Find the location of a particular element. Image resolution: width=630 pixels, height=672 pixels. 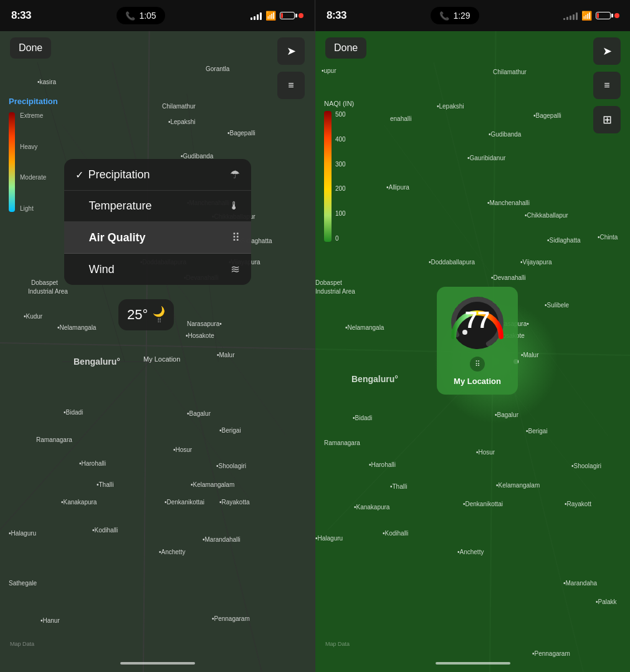

left-status-right: 📶 is located at coordinates (277, 16).